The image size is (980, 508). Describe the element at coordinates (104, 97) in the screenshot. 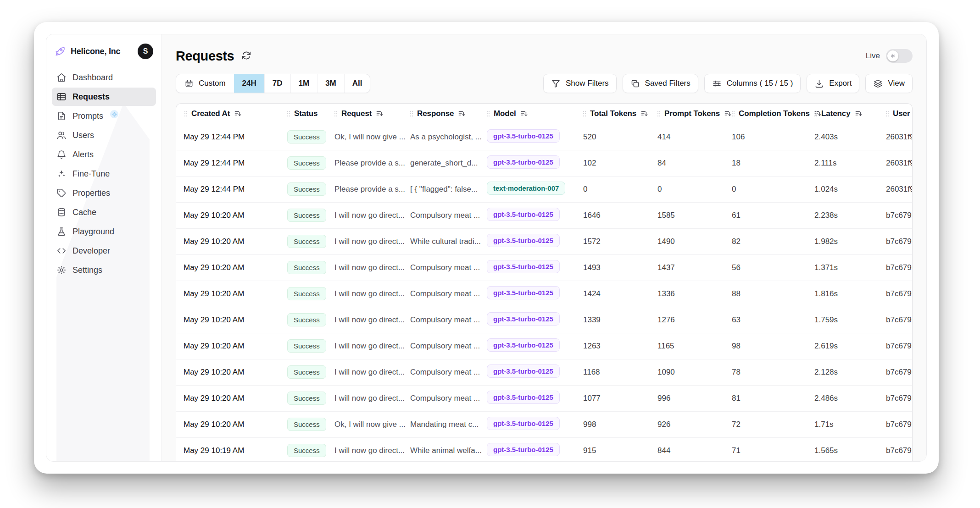

I see `sidebar-item-requests: Requests` at that location.